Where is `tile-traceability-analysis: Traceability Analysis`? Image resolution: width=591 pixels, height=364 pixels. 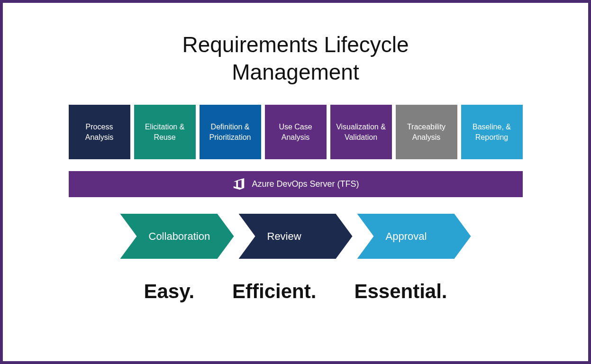
tile-traceability-analysis: Traceability Analysis is located at coordinates (427, 132).